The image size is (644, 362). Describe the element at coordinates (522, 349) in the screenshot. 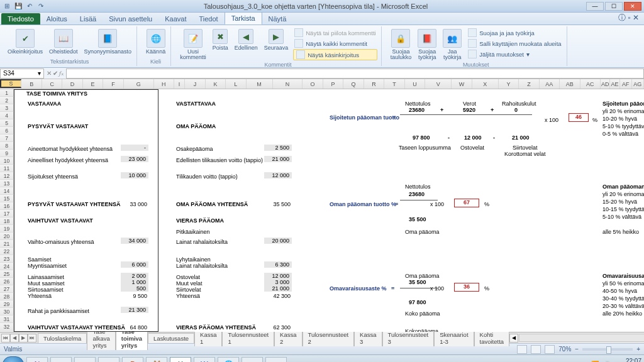

I see `view-normal-icon` at that location.